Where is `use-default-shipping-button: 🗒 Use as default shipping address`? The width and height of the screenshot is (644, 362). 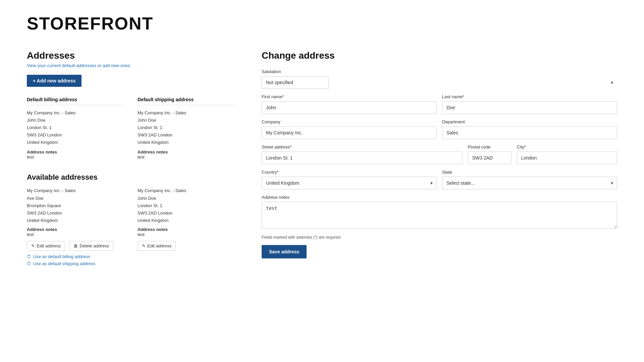
use-default-shipping-button: 🗒 Use as default shipping address is located at coordinates (61, 263).